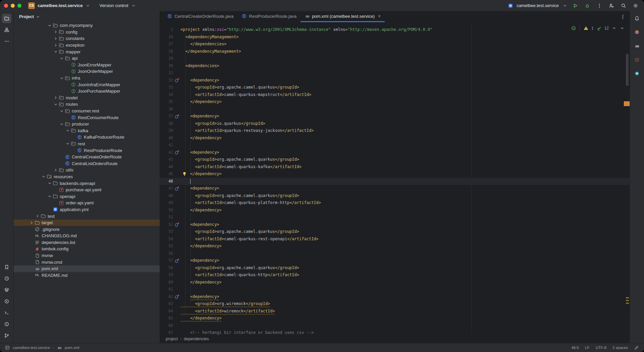 The height and width of the screenshot is (352, 644). What do you see at coordinates (394, 189) in the screenshot?
I see `code-line-47: 47 <dependency>` at bounding box center [394, 189].